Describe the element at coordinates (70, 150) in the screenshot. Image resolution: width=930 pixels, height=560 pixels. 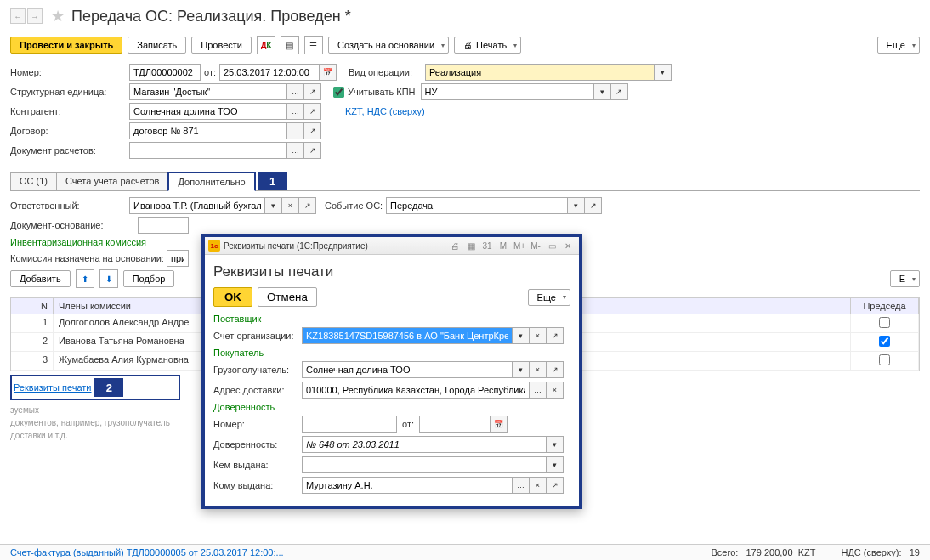
I see `settle-label: Документ расчетов:` at that location.